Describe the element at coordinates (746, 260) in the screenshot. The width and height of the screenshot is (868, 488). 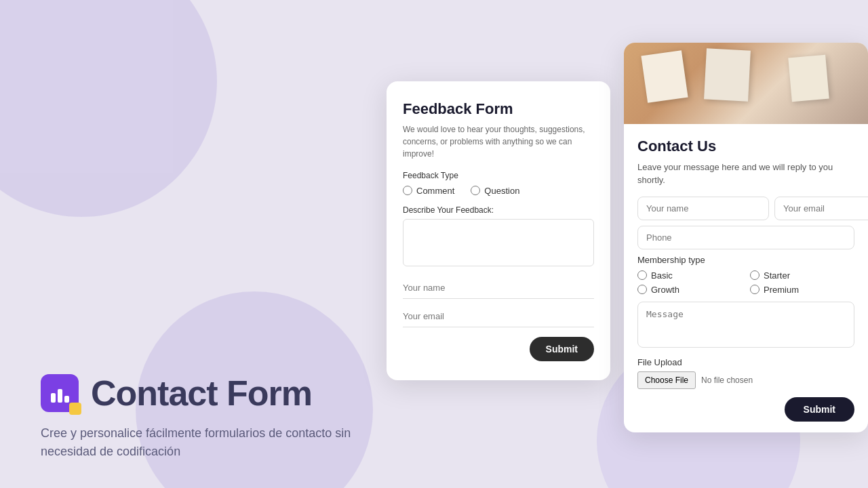
I see `membership-label: Membership type` at that location.